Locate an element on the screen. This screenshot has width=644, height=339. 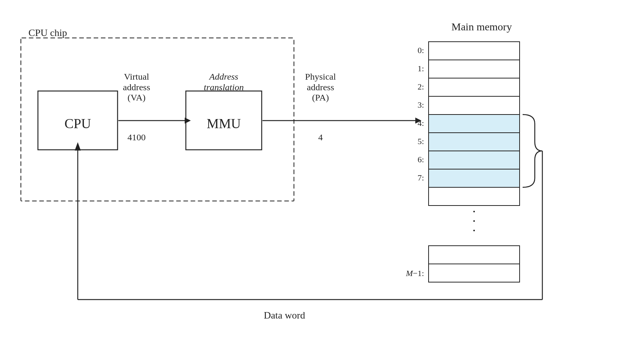
cpu-label: CPU is located at coordinates (78, 124).